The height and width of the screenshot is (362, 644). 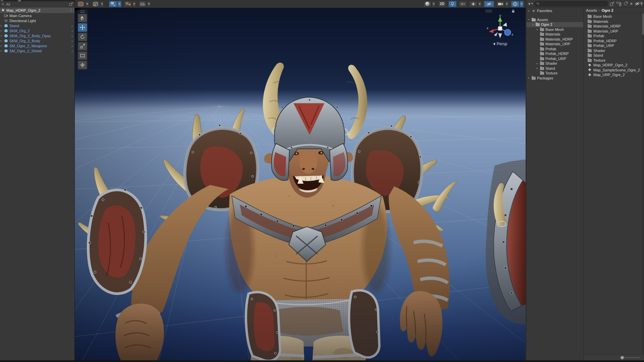 What do you see at coordinates (83, 65) in the screenshot?
I see `transform-tool` at bounding box center [83, 65].